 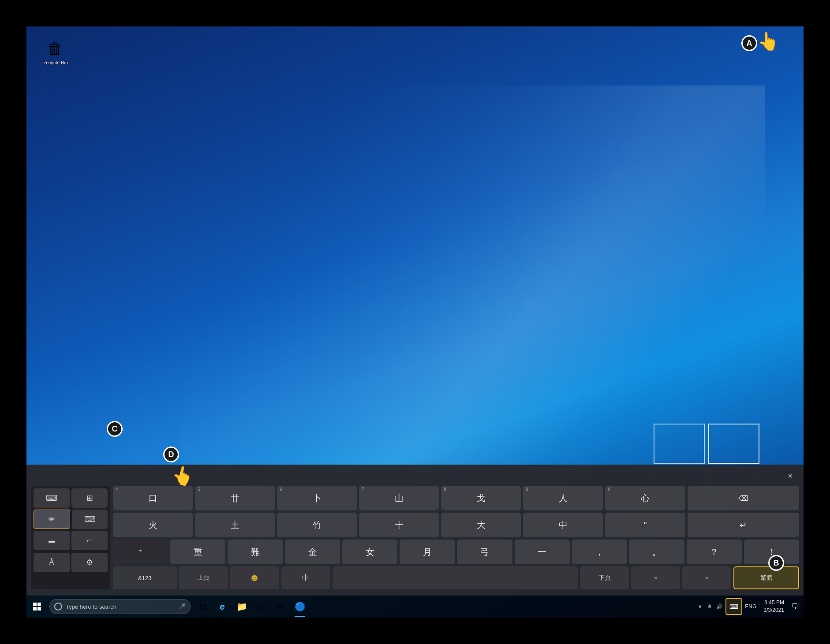 What do you see at coordinates (300, 607) in the screenshot?
I see `active-app-button: 🔵` at bounding box center [300, 607].